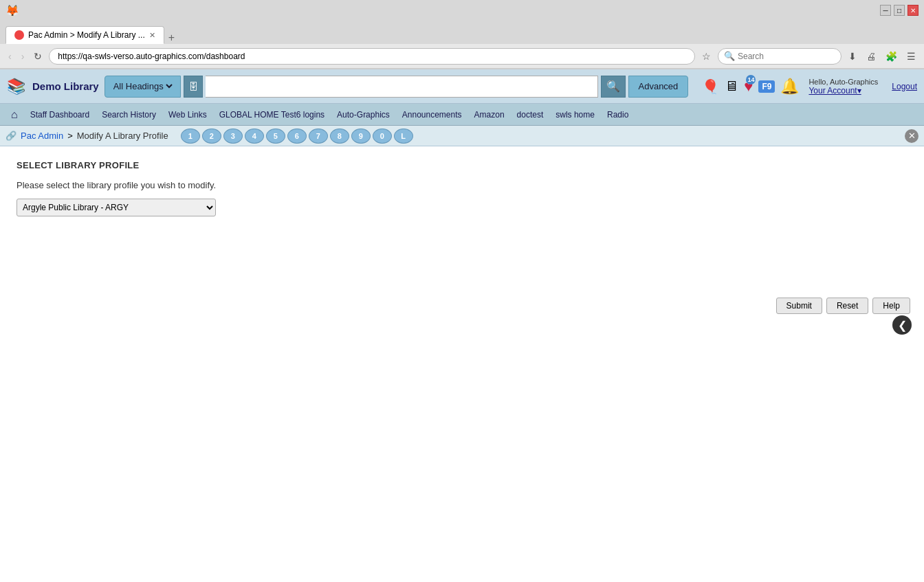 This screenshot has width=924, height=582. What do you see at coordinates (843, 306) in the screenshot?
I see `action-buttons: Submit Reset Help` at bounding box center [843, 306].